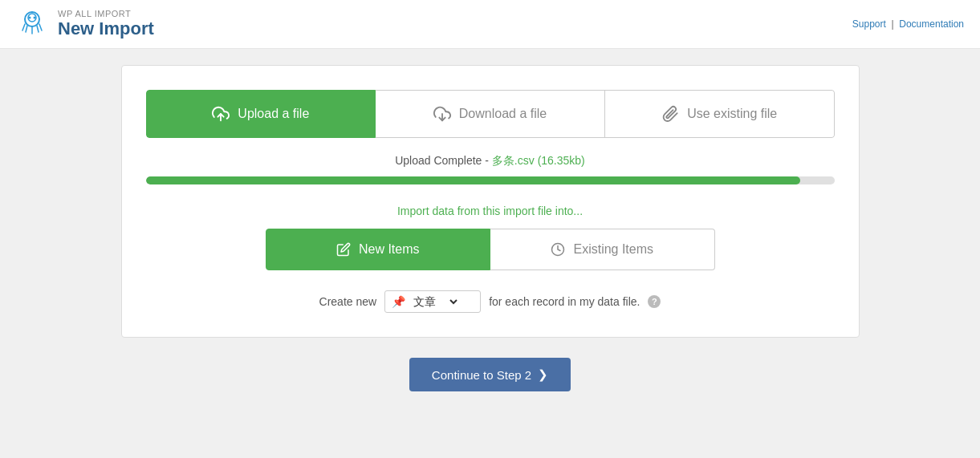  I want to click on help-icon: ?, so click(654, 302).